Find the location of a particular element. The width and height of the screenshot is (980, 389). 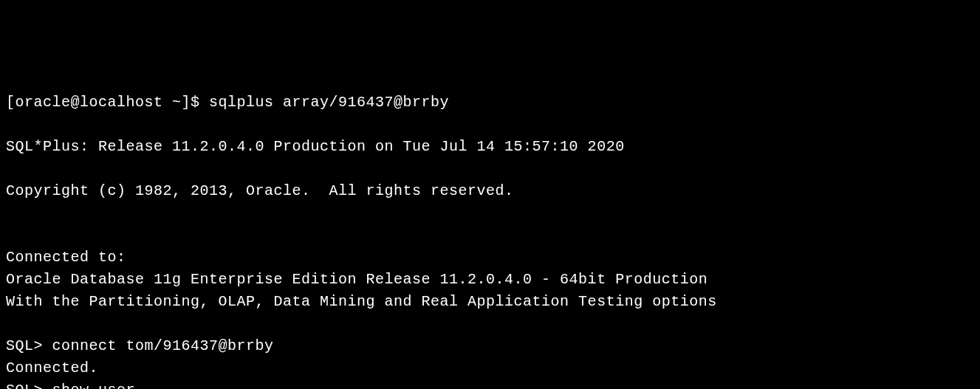

sql-line: SQL> show user is located at coordinates (71, 385).